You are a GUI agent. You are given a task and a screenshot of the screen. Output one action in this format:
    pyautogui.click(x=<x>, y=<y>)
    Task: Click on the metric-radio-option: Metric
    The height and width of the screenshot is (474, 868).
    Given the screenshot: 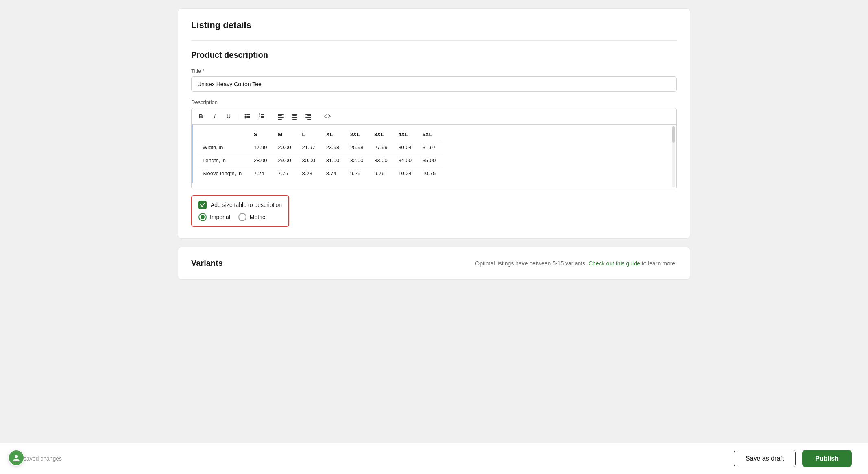 What is the action you would take?
    pyautogui.click(x=252, y=217)
    